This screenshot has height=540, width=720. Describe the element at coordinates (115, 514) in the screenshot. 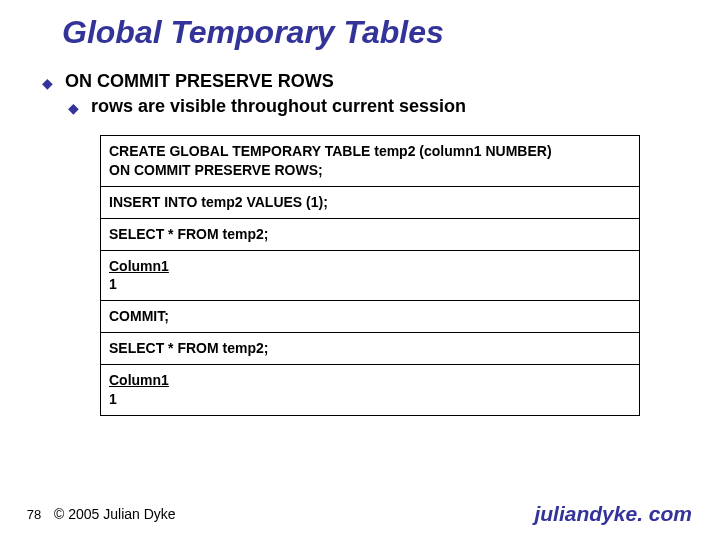

I see `copyright-text: © 2005 Julian Dyke` at that location.